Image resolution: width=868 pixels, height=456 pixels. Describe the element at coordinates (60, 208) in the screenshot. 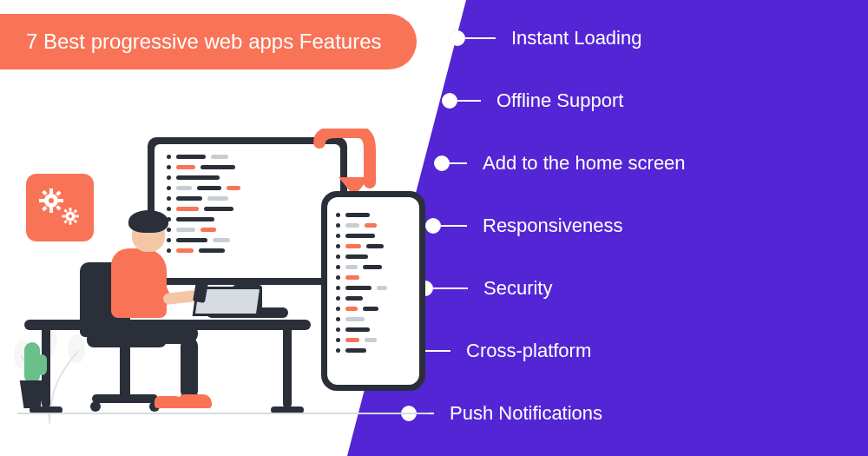

I see `gears-panel-icon` at that location.